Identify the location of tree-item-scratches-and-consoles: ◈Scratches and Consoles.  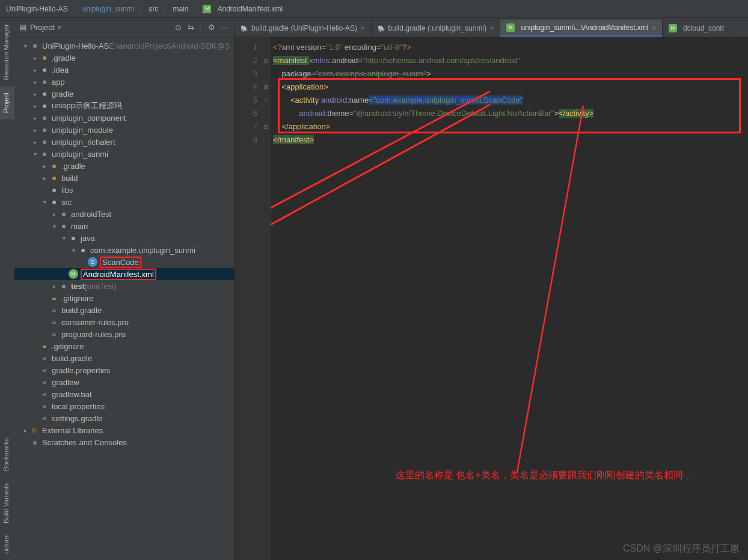
(124, 442).